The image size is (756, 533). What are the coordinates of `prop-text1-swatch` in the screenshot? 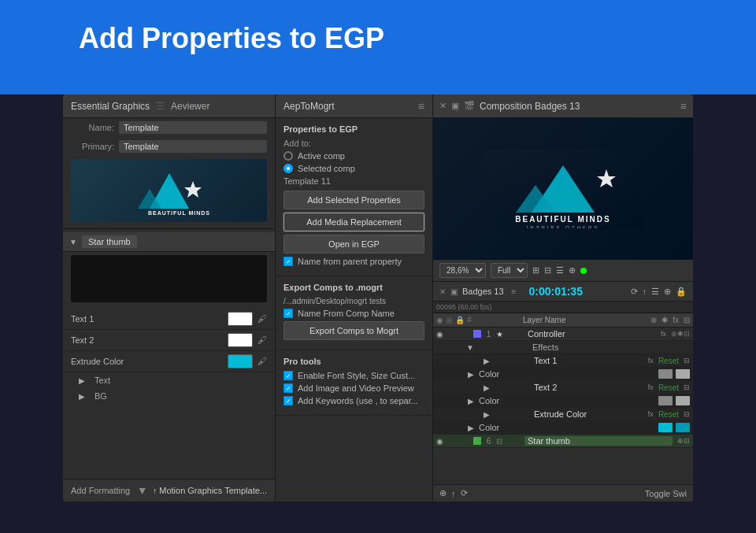 It's located at (240, 319).